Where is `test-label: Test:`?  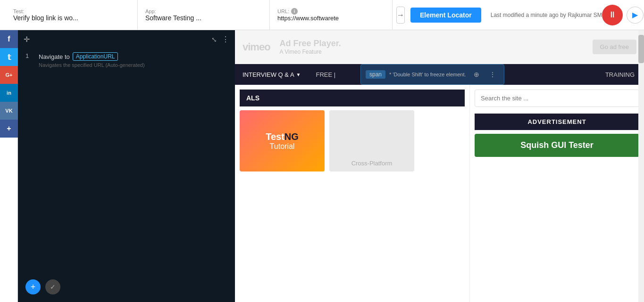
test-label: Test: is located at coordinates (72, 11).